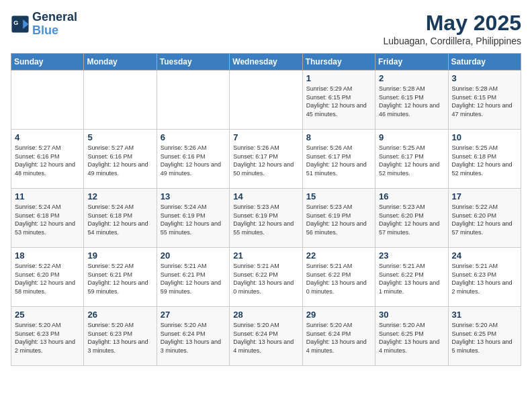  Describe the element at coordinates (193, 220) in the screenshot. I see `day-info: Sunrise: 5:24 AM Sunset: 6:19 PM Dayligh…` at that location.